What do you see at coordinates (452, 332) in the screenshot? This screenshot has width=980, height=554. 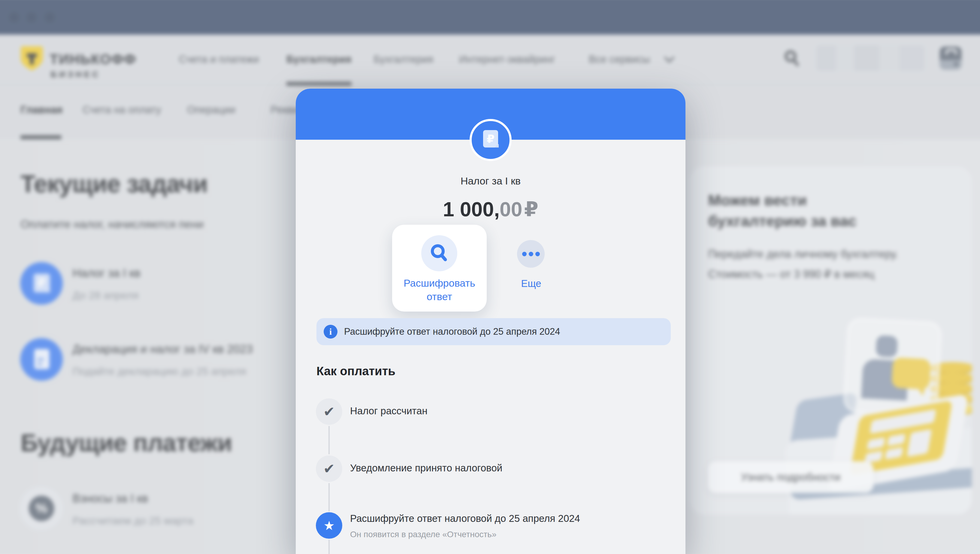 I see `info-banner-text: Расшифруйте ответ налоговой до 25 апреля…` at bounding box center [452, 332].